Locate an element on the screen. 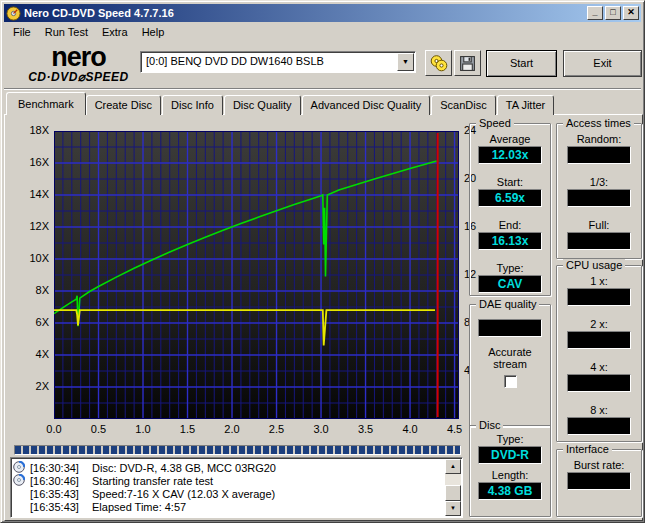 The image size is (645, 523). drive-select-value: [0:0] BENQ DVD DD DW1640 BSLB is located at coordinates (270, 61).